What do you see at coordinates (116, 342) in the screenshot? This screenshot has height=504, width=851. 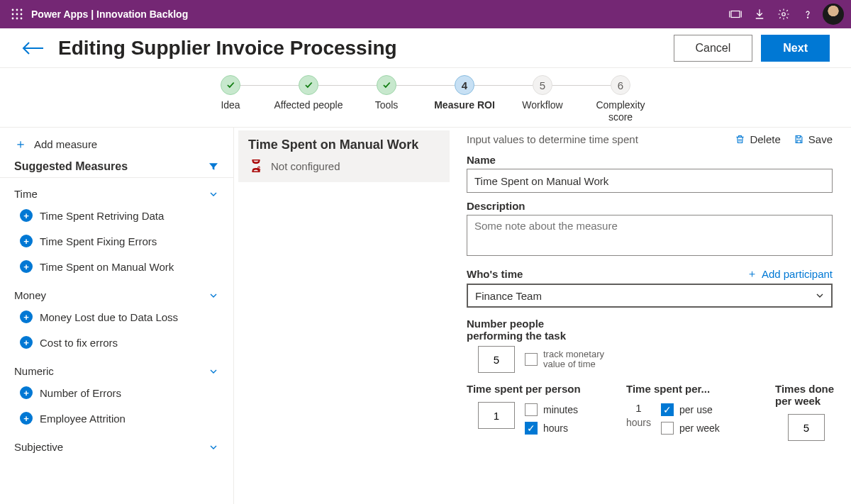 I see `suggested-item: +Cost to fix errors` at bounding box center [116, 342].